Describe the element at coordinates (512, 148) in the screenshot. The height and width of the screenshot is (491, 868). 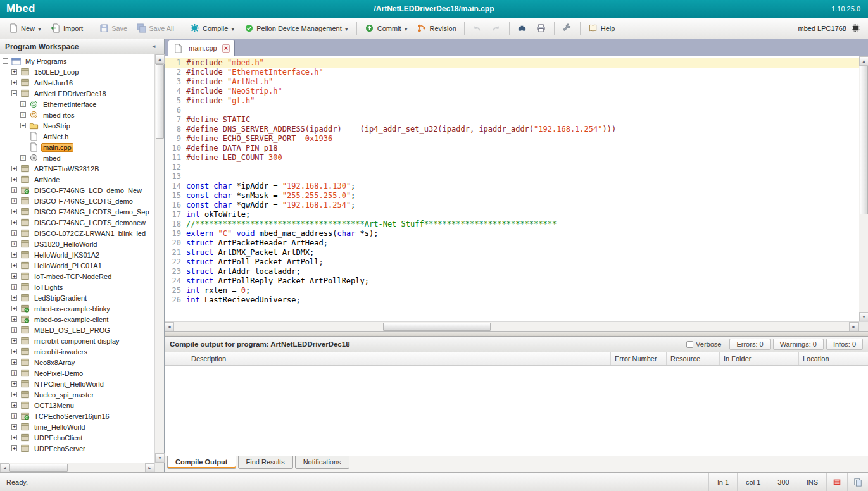
I see `code-line: 10#define DATA_PIN p18` at that location.